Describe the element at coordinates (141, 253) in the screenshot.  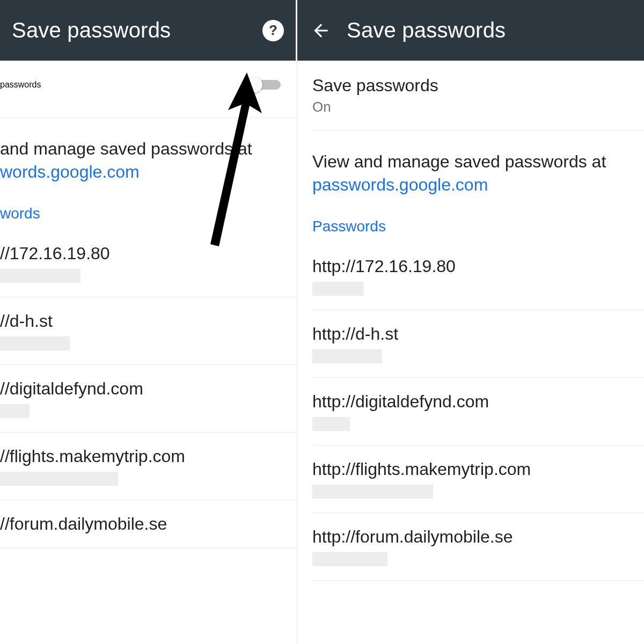
I see `site-url: //172.16.19.80` at that location.